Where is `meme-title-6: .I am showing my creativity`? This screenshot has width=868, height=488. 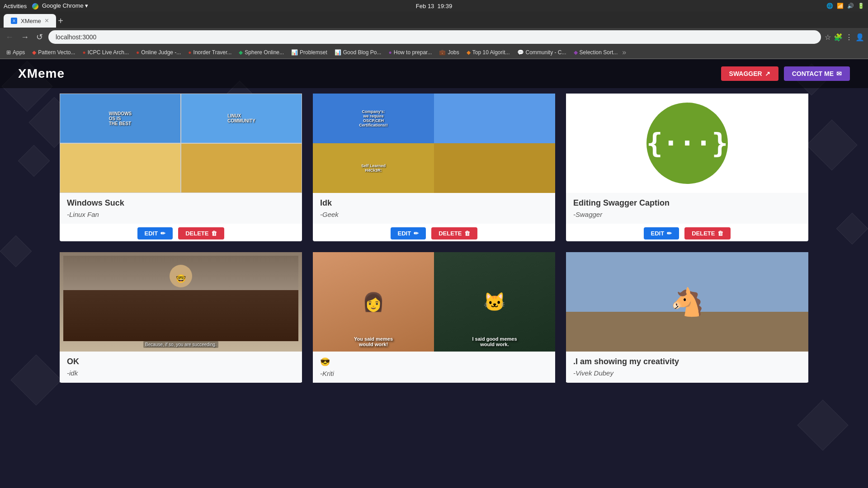 meme-title-6: .I am showing my creativity is located at coordinates (687, 361).